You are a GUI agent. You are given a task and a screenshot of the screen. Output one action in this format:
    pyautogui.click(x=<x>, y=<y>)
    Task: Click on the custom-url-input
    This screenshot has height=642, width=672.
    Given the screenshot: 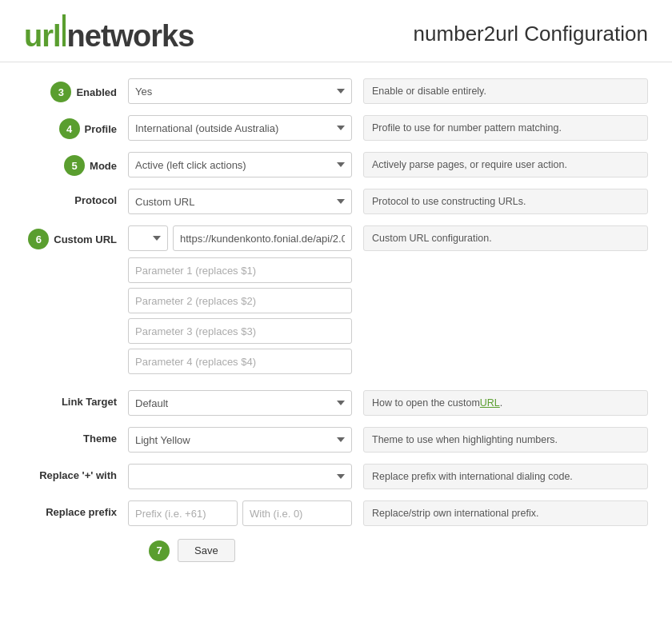 What is the action you would take?
    pyautogui.click(x=262, y=238)
    